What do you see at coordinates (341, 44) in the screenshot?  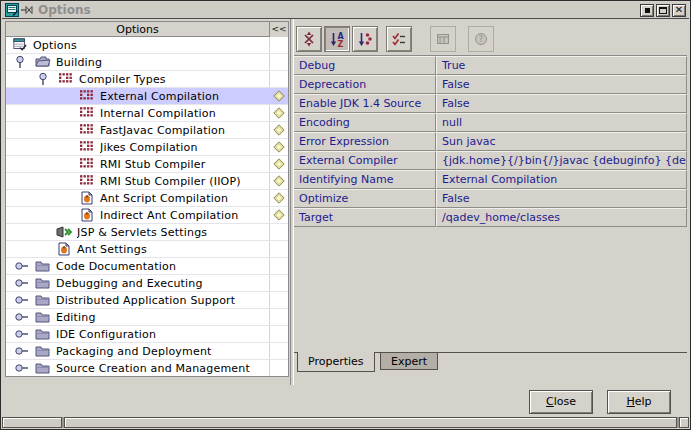 I see `svg-text: Z` at bounding box center [341, 44].